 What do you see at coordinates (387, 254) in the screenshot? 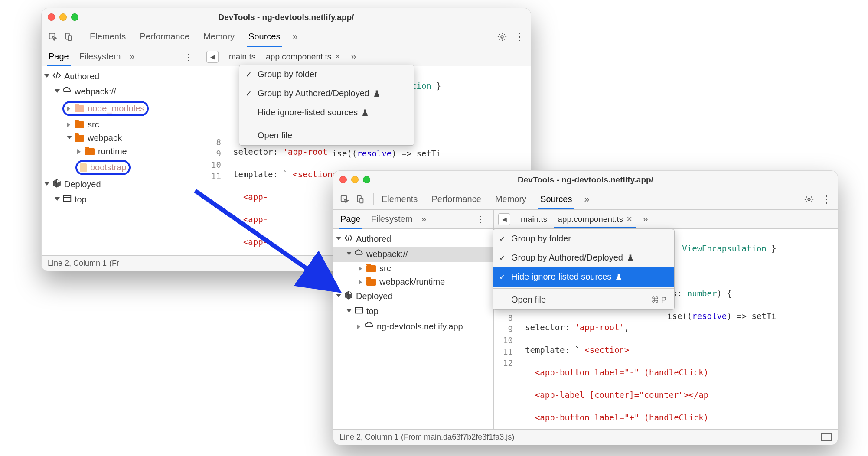
I see `tree-label: webpack://` at bounding box center [387, 254].